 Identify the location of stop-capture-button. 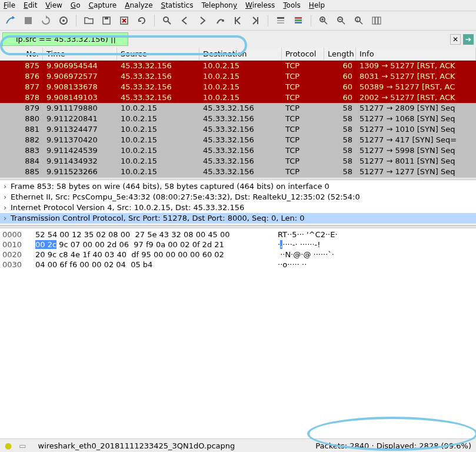
(28, 21).